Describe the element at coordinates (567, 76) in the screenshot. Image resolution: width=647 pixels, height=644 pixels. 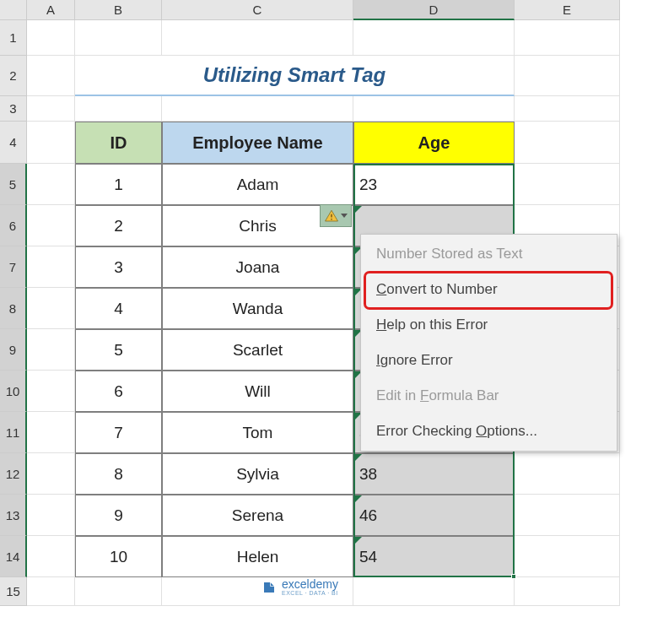
I see `cell-e2` at that location.